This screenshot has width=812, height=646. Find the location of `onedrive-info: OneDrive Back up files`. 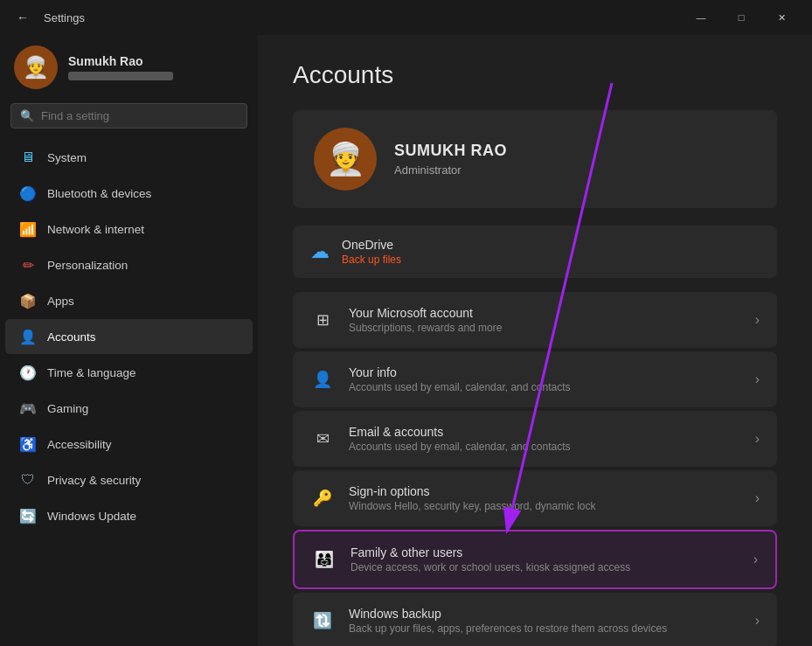

onedrive-info: OneDrive Back up files is located at coordinates (371, 252).